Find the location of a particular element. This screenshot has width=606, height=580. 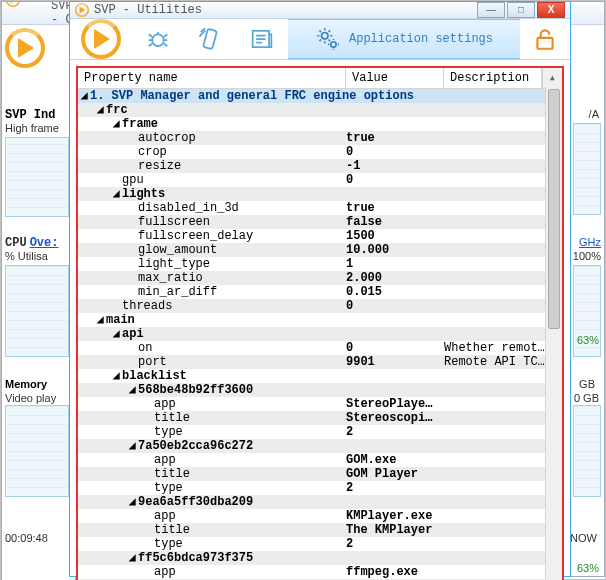

tree-property-row: gpu0 is located at coordinates (320, 180).